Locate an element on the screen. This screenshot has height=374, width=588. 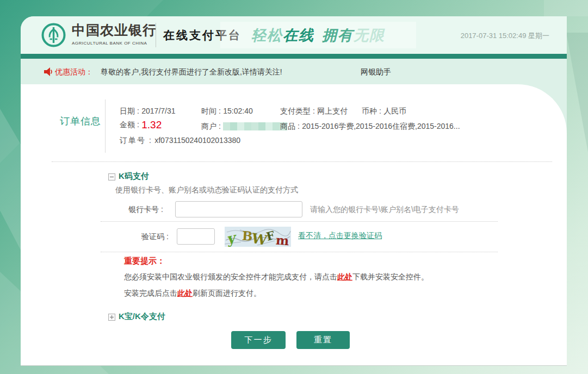
kcode-subtitle: 使用银行卡号、账户别名或动态验证码认证的支付方式 is located at coordinates (207, 190).